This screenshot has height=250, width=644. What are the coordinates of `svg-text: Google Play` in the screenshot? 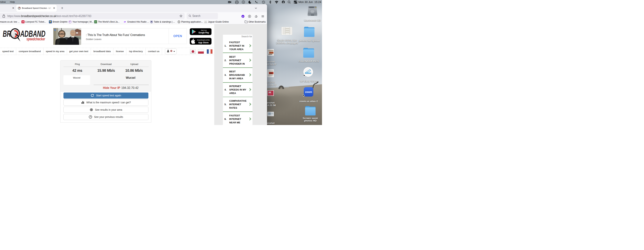 It's located at (204, 33).